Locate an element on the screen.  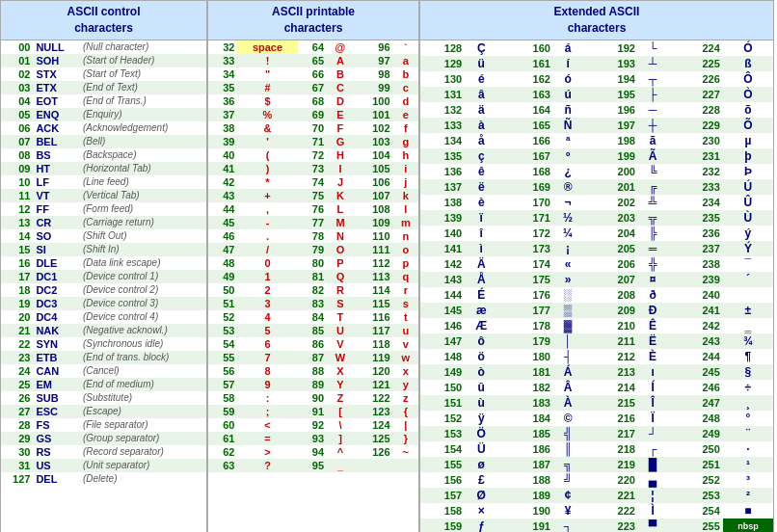
ext-char-cell: ò is located at coordinates (481, 372).